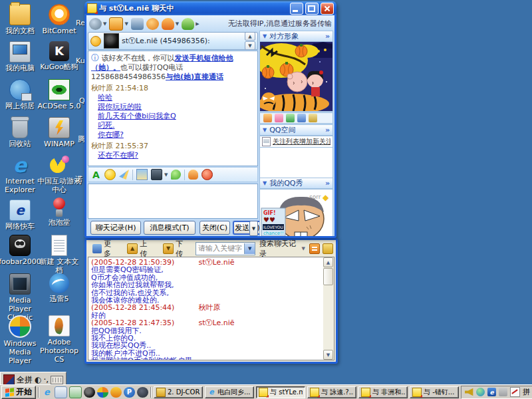 This screenshot has height=399, width=532. Describe the element at coordinates (76, 392) in the screenshot. I see `quicklaunch-show-desktop-icon` at that location.